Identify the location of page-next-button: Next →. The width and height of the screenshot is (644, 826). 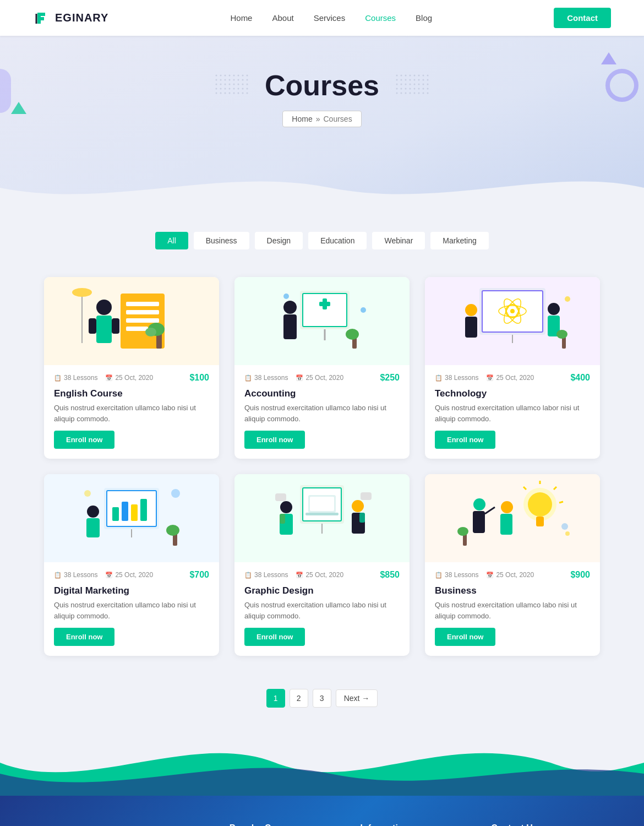
(357, 698).